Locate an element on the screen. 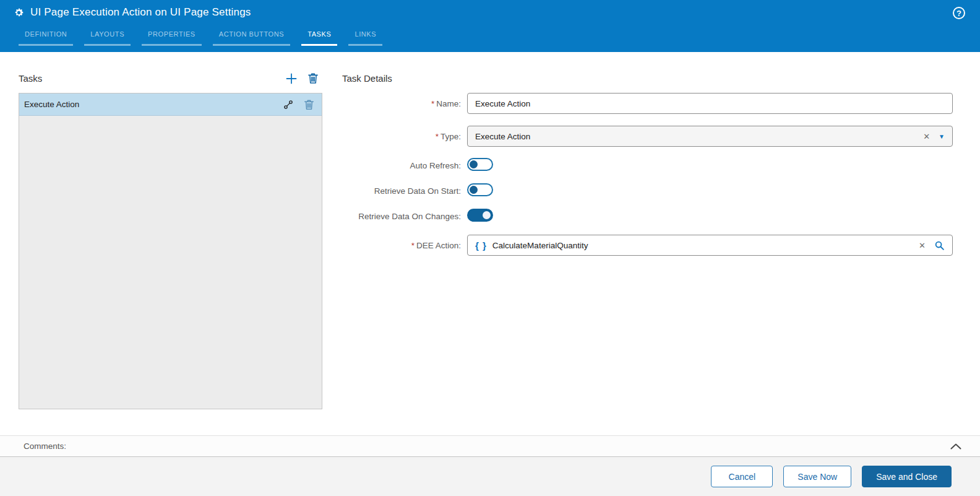 The height and width of the screenshot is (496, 980). task-details-header: Task Details is located at coordinates (647, 78).